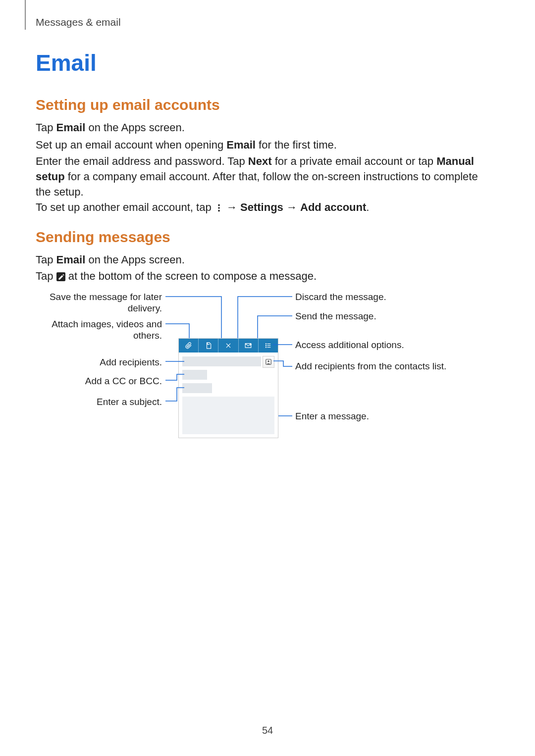 The height and width of the screenshot is (756, 535). Describe the element at coordinates (66, 63) in the screenshot. I see `heading-email: Email` at that location.